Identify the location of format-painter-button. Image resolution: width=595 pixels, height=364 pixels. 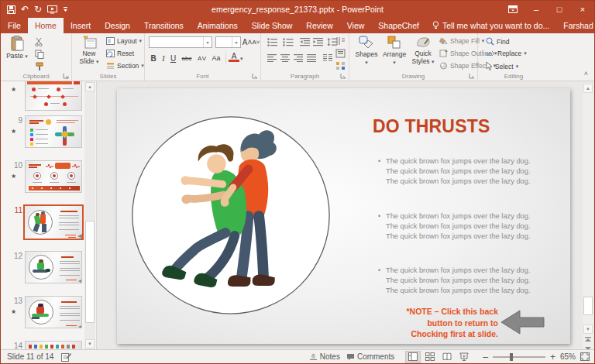
(40, 67).